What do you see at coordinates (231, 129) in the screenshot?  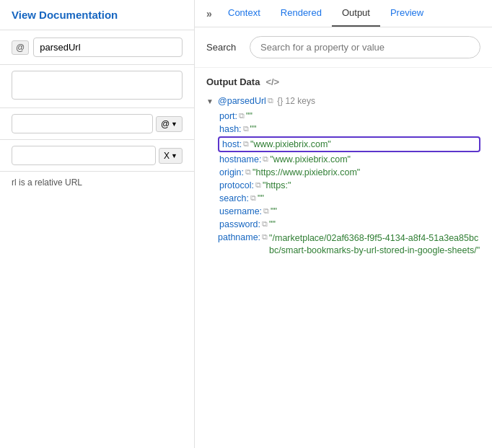 I see `key-hash: hash:` at bounding box center [231, 129].